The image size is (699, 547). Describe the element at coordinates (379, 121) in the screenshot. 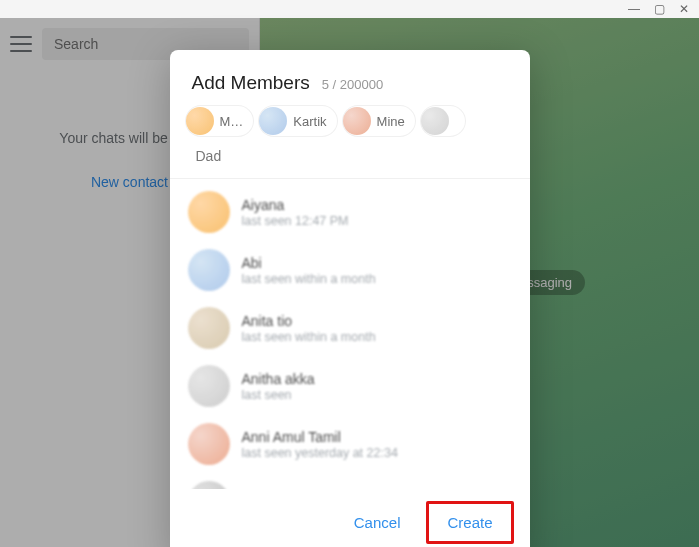

I see `member-chip: Mine` at that location.